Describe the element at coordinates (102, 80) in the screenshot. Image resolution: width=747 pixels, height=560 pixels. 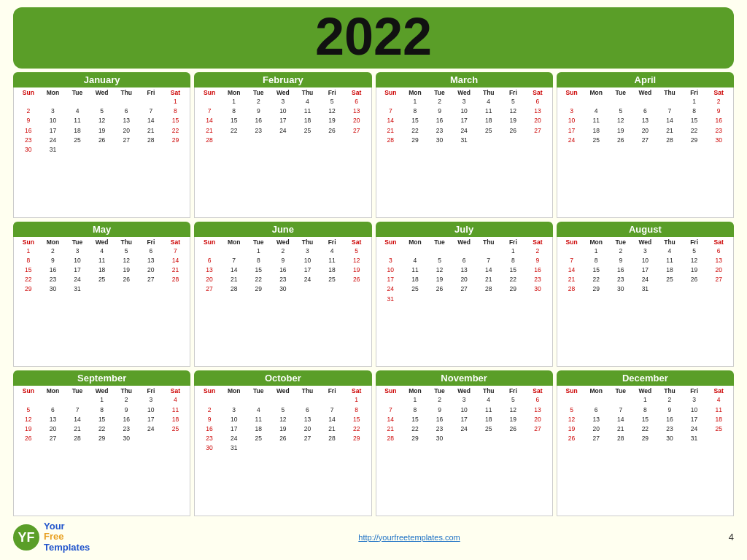
I see `month-header-january: January` at that location.